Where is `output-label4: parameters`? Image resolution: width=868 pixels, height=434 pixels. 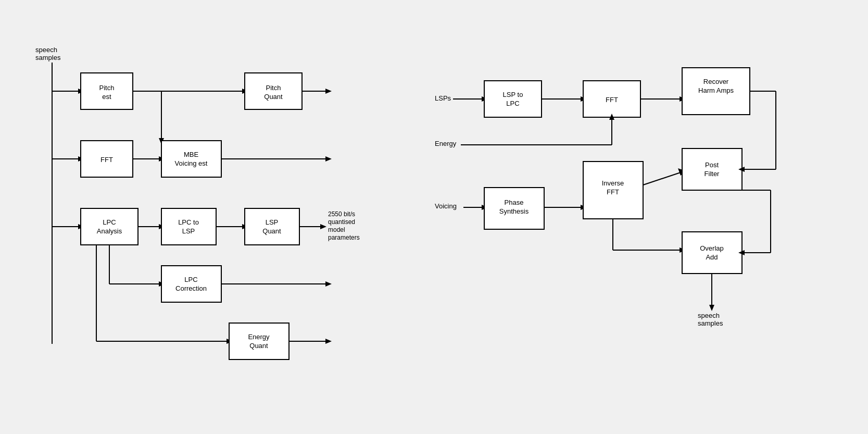
output-label4: parameters is located at coordinates (344, 238).